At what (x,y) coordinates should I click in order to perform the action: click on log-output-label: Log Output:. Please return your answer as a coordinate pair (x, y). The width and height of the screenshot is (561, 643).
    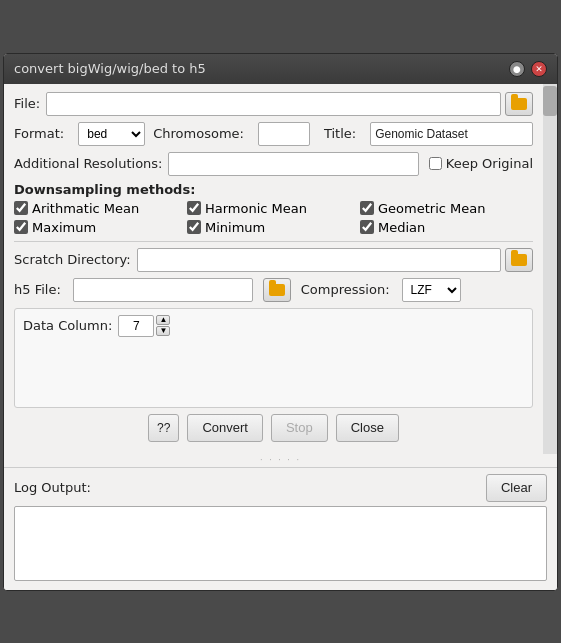
    Looking at the image, I should click on (52, 488).